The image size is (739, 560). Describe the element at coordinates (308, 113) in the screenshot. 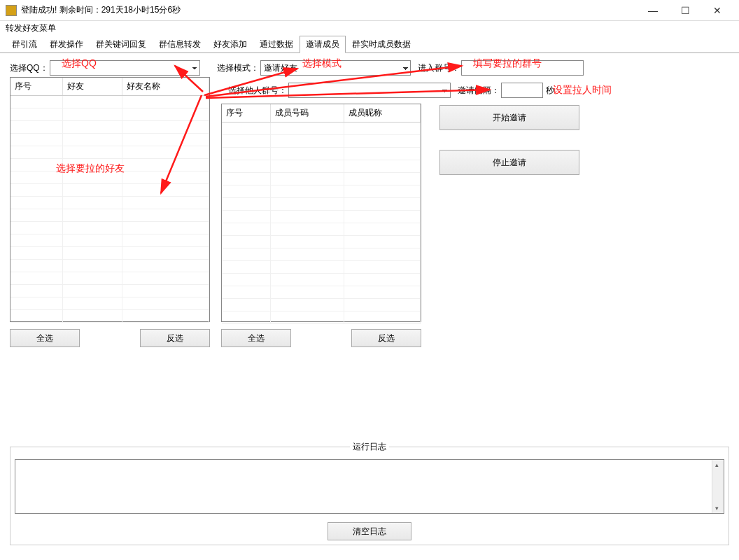

I see `col-member-id: 成员号码` at that location.